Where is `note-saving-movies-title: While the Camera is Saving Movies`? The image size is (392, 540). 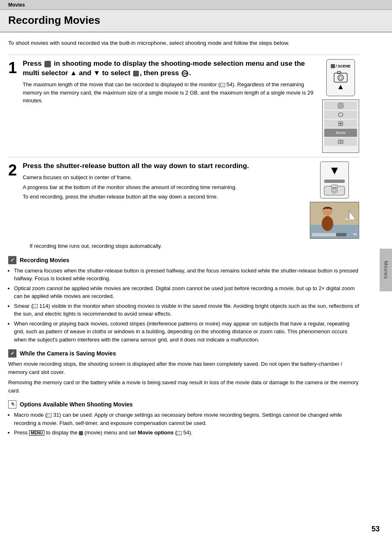
note-saving-movies-title: While the Camera is Saving Movies is located at coordinates (68, 353).